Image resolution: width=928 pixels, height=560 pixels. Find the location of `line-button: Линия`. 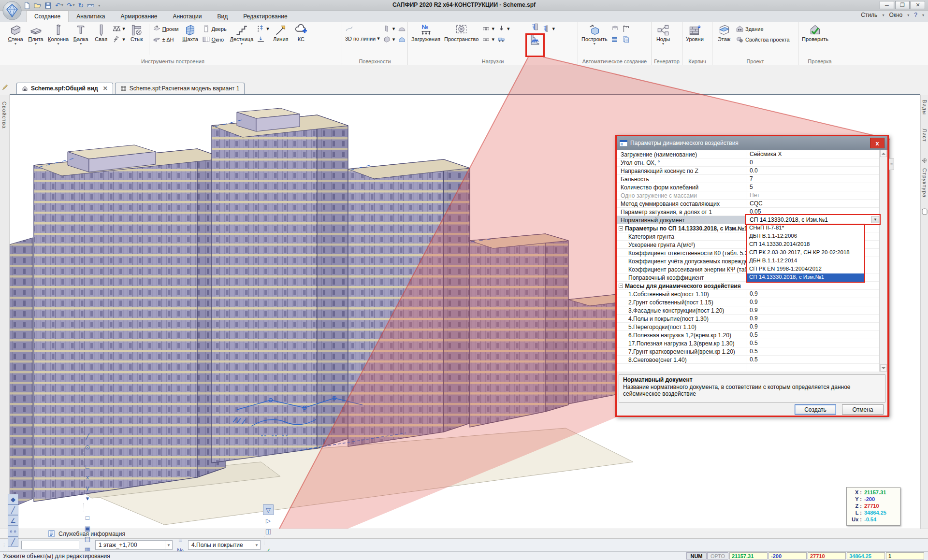

line-button: Линия is located at coordinates (281, 33).